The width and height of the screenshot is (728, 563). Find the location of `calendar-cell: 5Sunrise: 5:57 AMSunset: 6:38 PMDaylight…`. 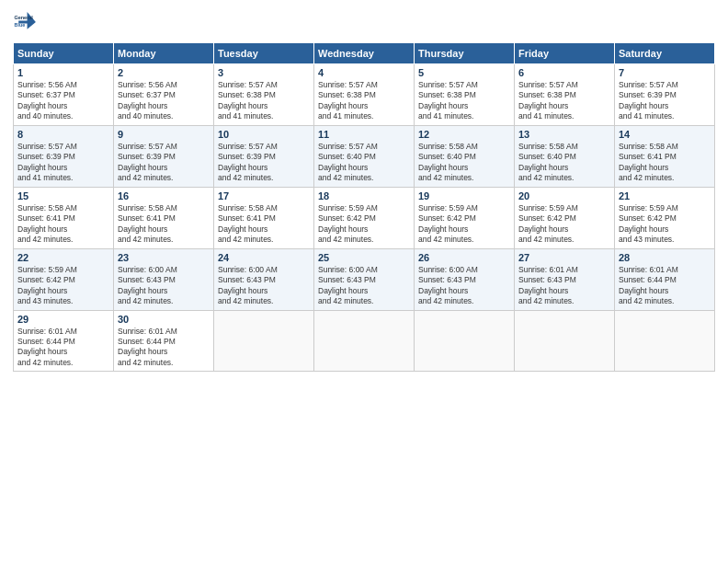

calendar-cell: 5Sunrise: 5:57 AMSunset: 6:38 PMDaylight… is located at coordinates (465, 96).